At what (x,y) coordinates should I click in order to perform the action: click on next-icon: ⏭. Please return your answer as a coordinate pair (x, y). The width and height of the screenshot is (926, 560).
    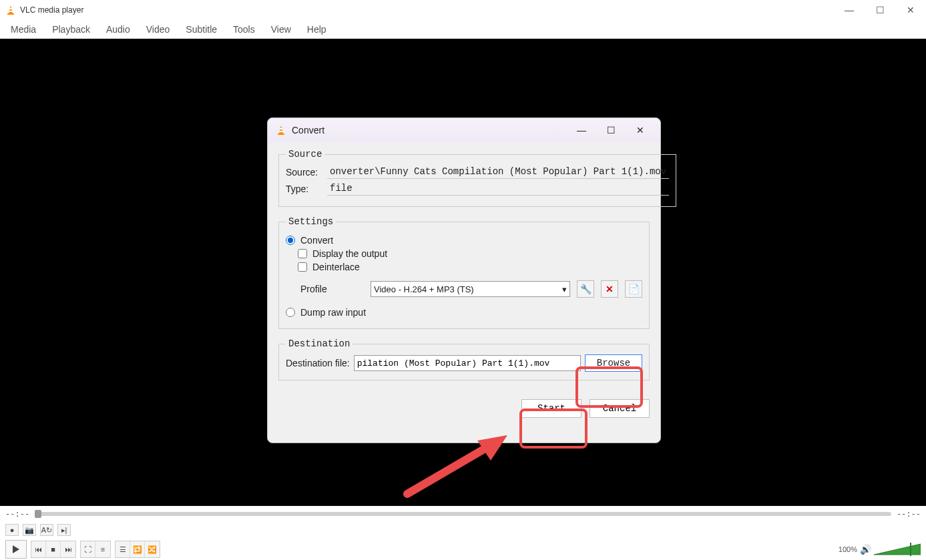
    Looking at the image, I should click on (68, 549).